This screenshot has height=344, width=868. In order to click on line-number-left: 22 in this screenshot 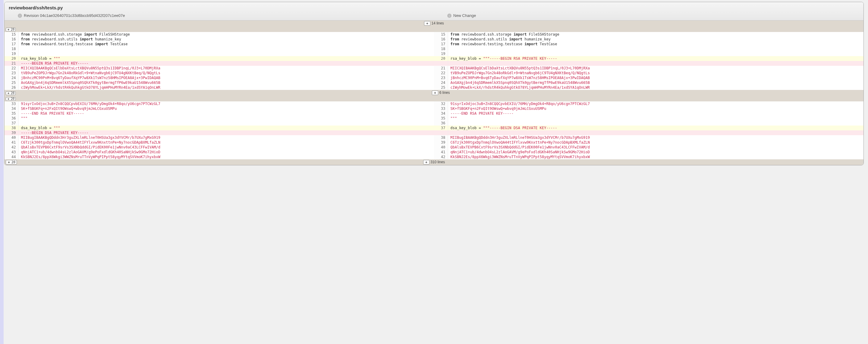, I will do `click(11, 68)`.